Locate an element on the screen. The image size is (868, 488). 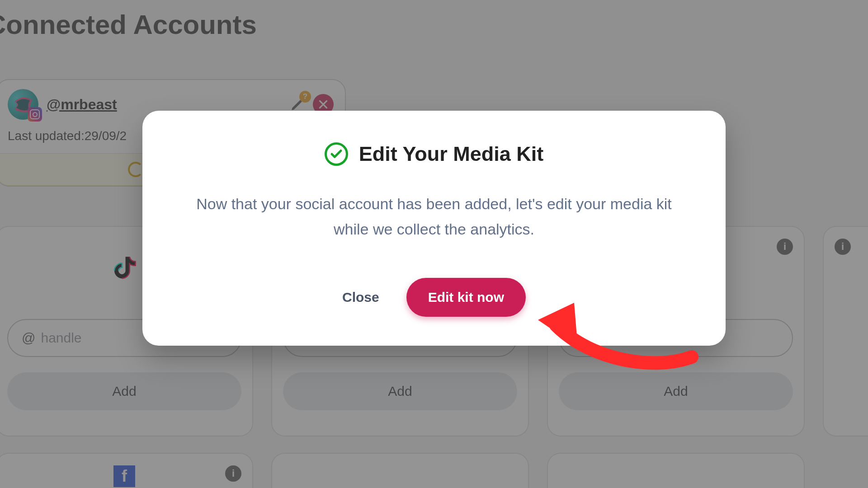
close-button: Close is located at coordinates (361, 297).